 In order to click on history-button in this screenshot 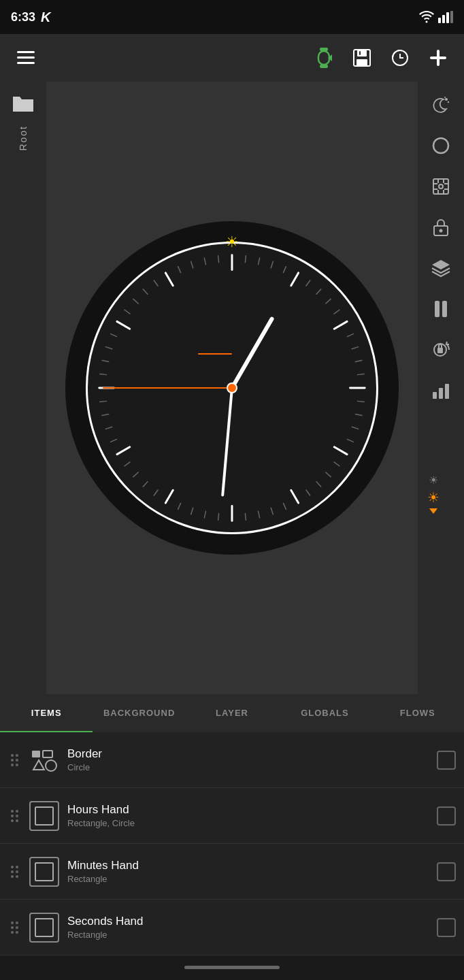, I will do `click(400, 58)`.